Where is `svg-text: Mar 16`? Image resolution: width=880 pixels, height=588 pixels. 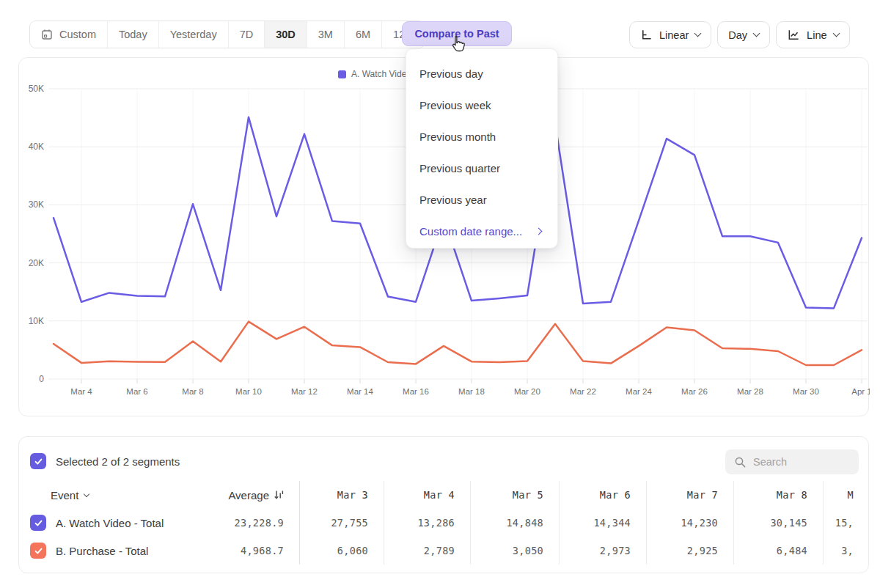 svg-text: Mar 16 is located at coordinates (416, 392).